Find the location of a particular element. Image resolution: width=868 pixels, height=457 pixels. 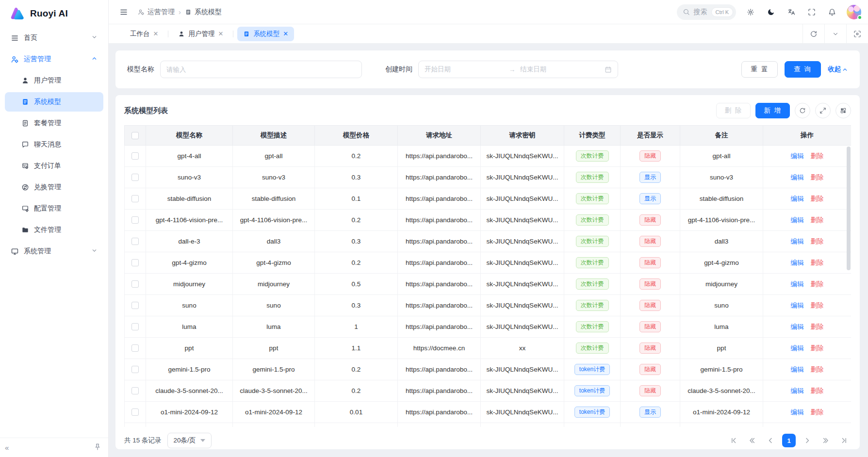

prev-page-button is located at coordinates (770, 441).